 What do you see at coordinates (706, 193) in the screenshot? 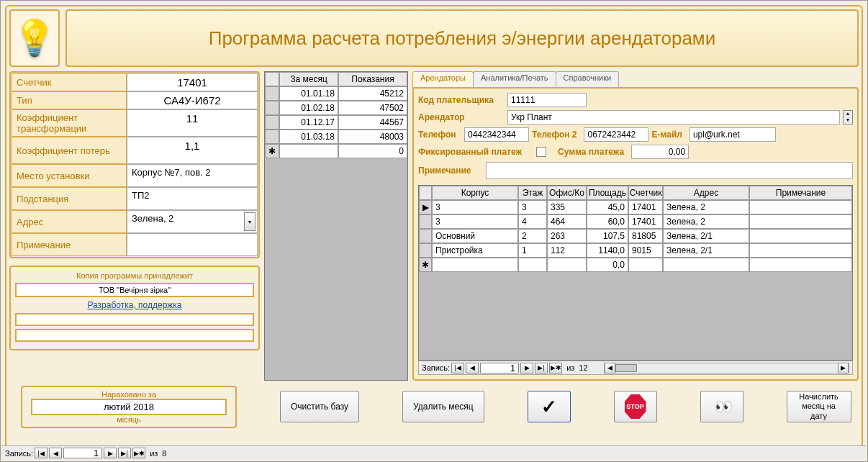
I see `col-address: Адрес` at bounding box center [706, 193].